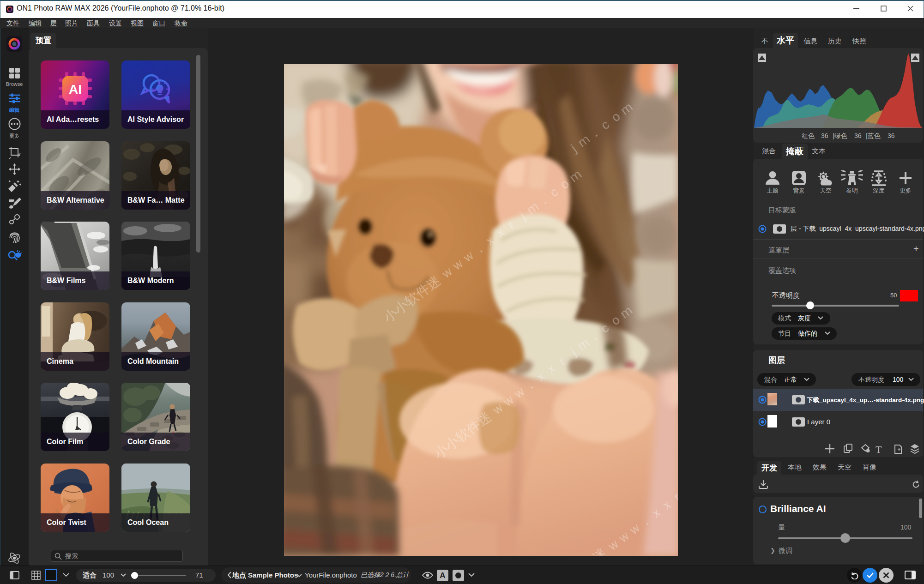 Image resolution: width=924 pixels, height=584 pixels. I want to click on svg-text: 天空, so click(826, 191).